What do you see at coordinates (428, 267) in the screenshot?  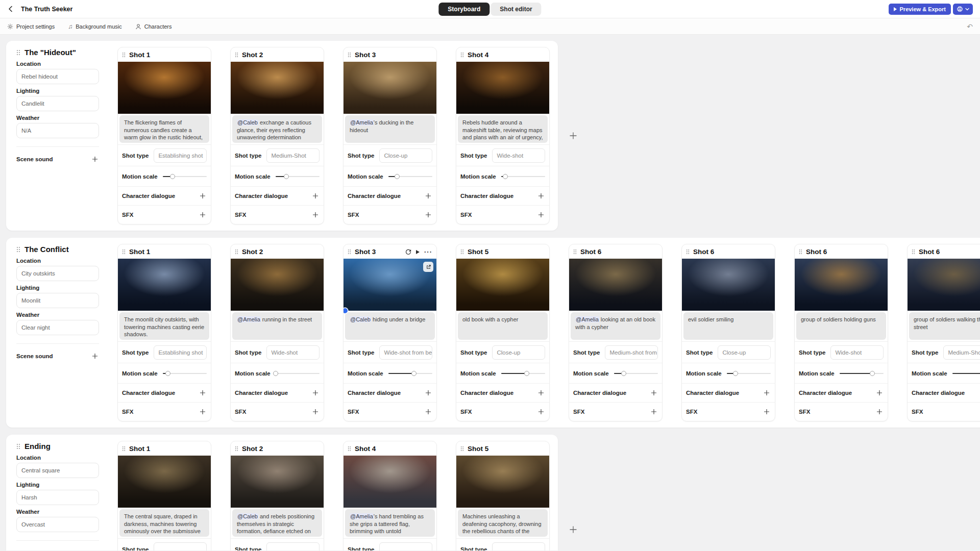 I see `expand-icon` at bounding box center [428, 267].